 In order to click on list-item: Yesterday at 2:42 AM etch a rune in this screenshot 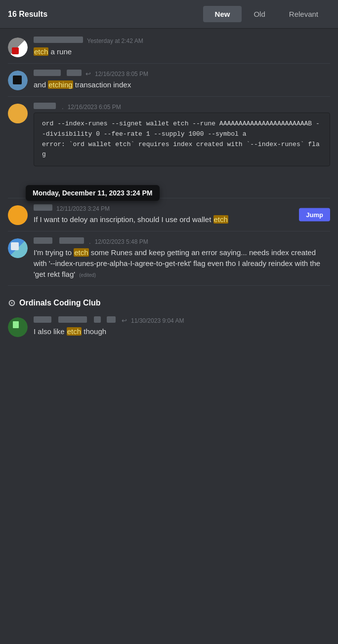, I will do `click(169, 47)`.